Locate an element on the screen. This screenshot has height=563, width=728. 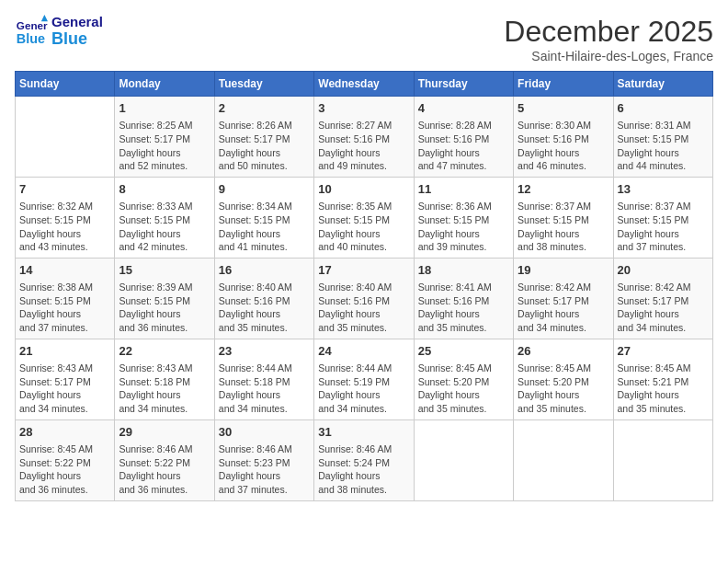
day-number: 8 is located at coordinates (164, 190).